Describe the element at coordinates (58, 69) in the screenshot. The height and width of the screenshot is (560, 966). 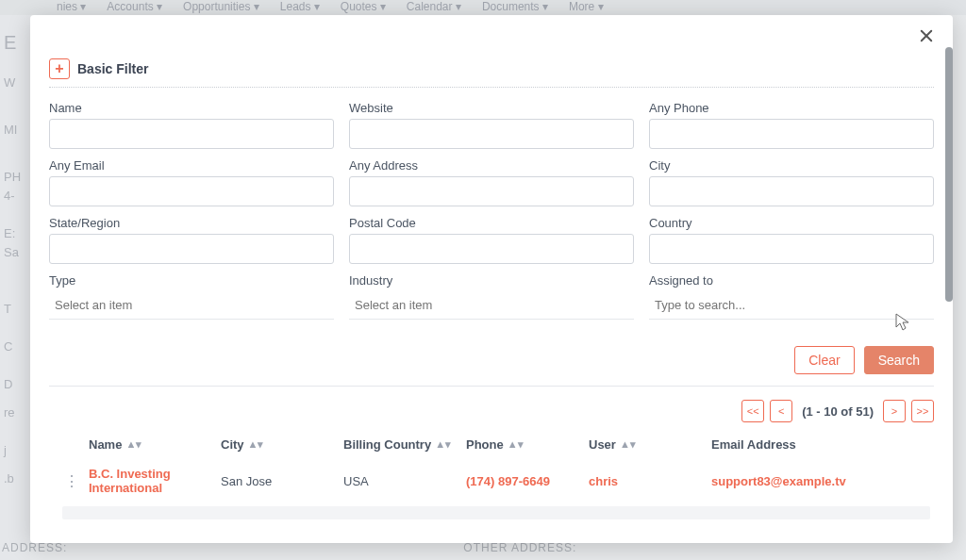
I see `plus-icon: +` at that location.